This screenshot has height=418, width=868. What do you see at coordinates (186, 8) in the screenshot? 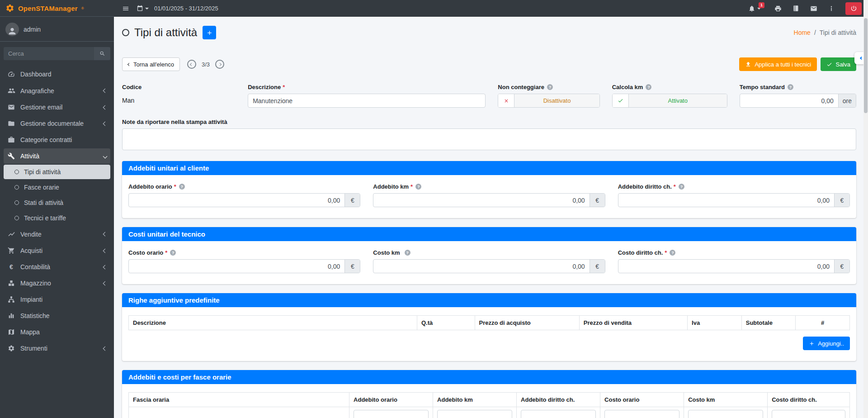
I see `date-range-selector: 01/01/2025 - 31/12/2025` at bounding box center [186, 8].